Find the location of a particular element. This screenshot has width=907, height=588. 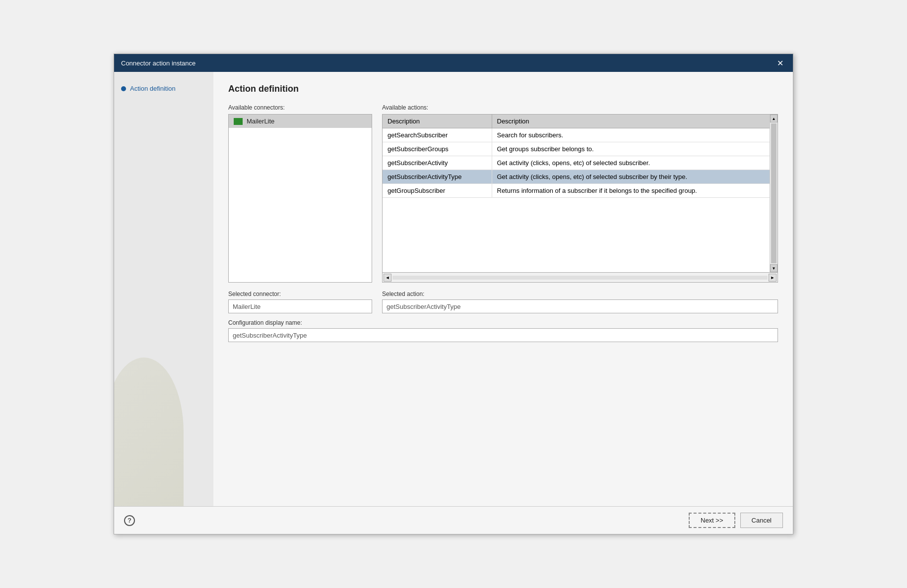

selected-connector-group: Selected connector: is located at coordinates (300, 302).